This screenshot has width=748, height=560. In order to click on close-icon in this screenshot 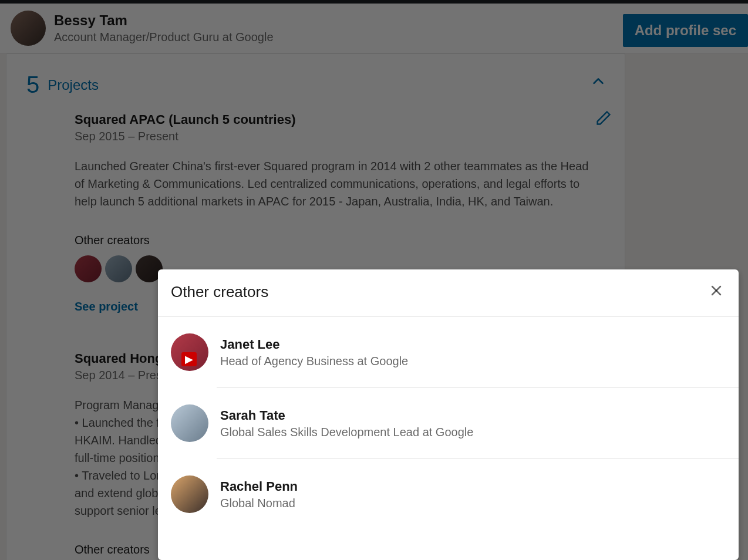, I will do `click(716, 292)`.